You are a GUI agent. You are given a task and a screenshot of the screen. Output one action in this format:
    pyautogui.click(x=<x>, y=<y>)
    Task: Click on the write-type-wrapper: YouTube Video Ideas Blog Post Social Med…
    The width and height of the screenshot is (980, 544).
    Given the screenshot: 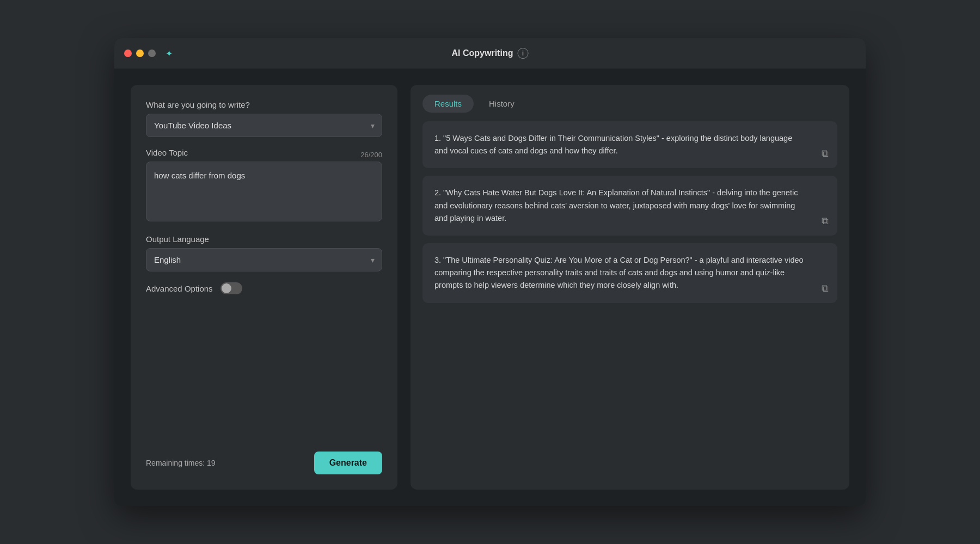 What is the action you would take?
    pyautogui.click(x=264, y=125)
    